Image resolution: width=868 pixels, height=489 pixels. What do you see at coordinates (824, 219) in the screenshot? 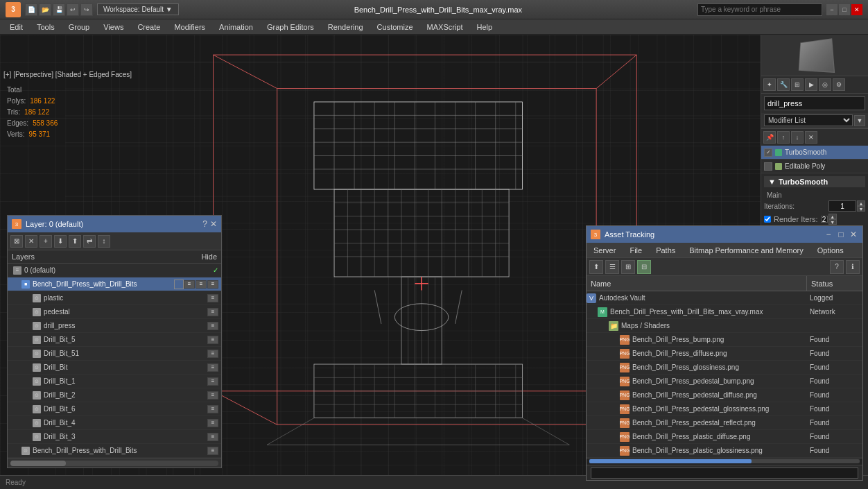
I see `ts-render-iters-input` at bounding box center [824, 219].